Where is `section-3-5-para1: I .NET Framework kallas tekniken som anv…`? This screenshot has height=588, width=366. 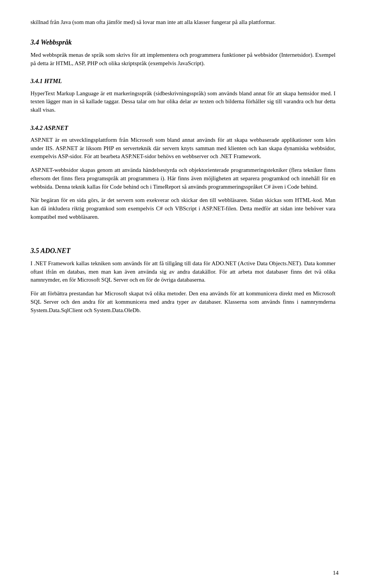
section-3-5-para1: I .NET Framework kallas tekniken som anv… is located at coordinates (183, 272).